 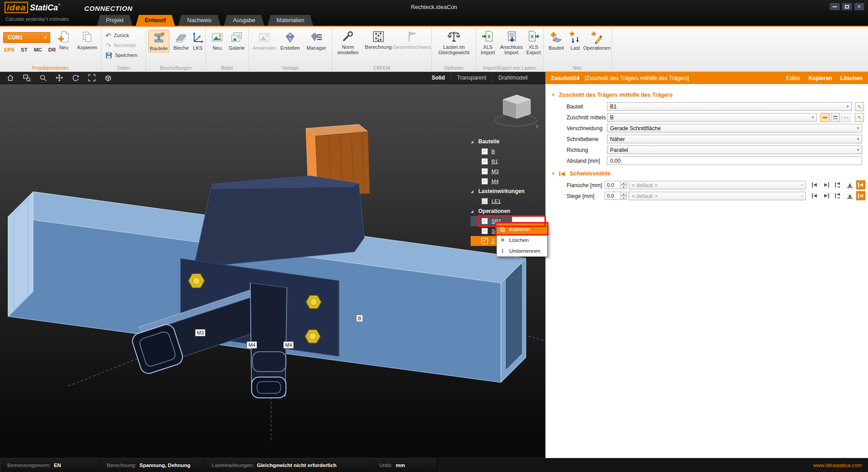 What do you see at coordinates (38, 50) in the screenshot?
I see `mode-mc: MC` at bounding box center [38, 50].